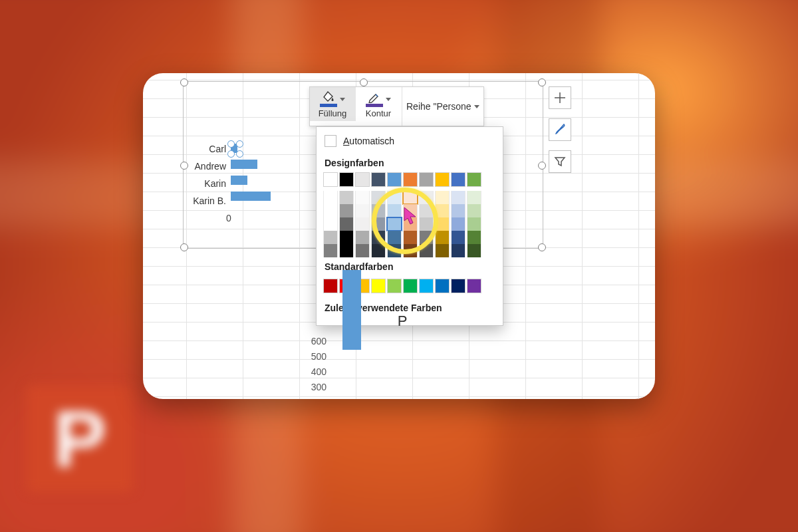 This screenshot has height=532, width=798. I want to click on chart-element-buttons, so click(560, 130).